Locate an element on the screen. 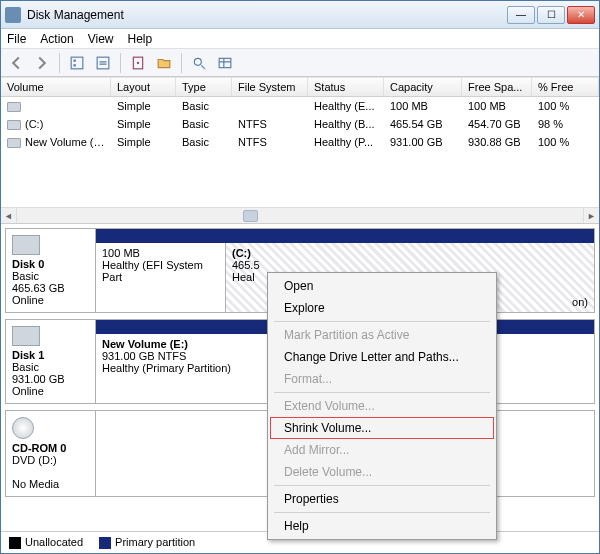  disk-header: CD-ROM 0 DVD (D:) No Media is located at coordinates (51, 454).